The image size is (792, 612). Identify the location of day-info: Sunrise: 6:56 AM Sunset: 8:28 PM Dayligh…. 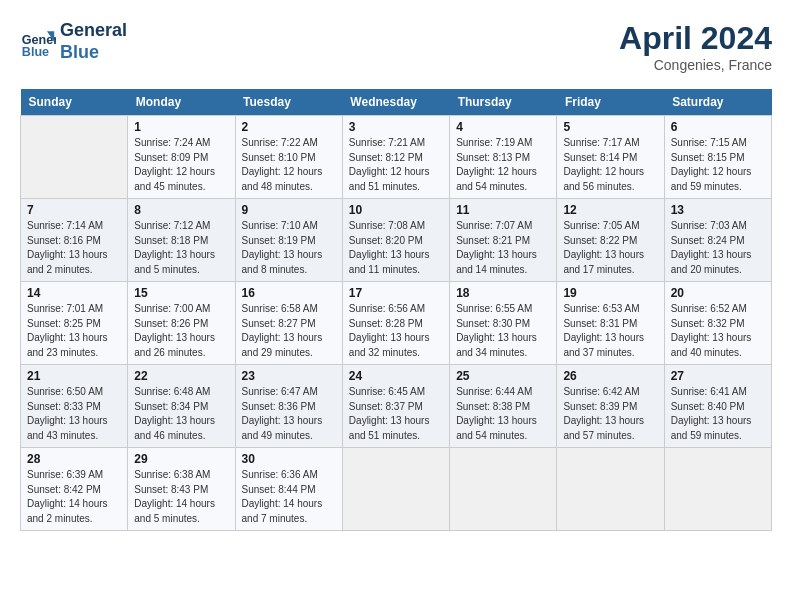
(396, 331).